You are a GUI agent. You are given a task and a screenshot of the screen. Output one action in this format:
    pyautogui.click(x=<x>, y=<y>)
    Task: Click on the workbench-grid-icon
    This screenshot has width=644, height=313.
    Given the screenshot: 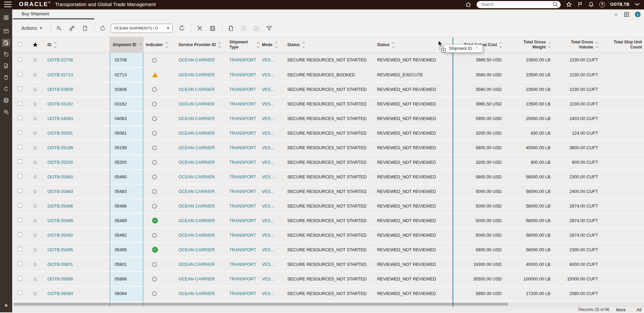 What is the action you would take?
    pyautogui.click(x=6, y=18)
    